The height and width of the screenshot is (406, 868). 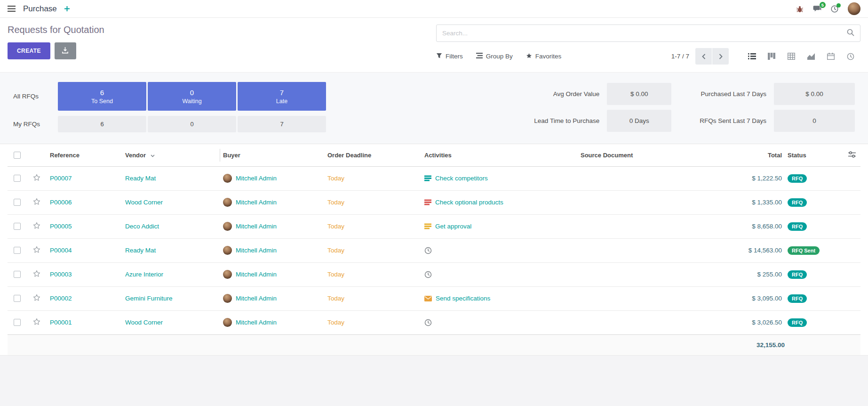 What do you see at coordinates (102, 96) in the screenshot?
I see `tile-to-send: 6 To Send` at bounding box center [102, 96].